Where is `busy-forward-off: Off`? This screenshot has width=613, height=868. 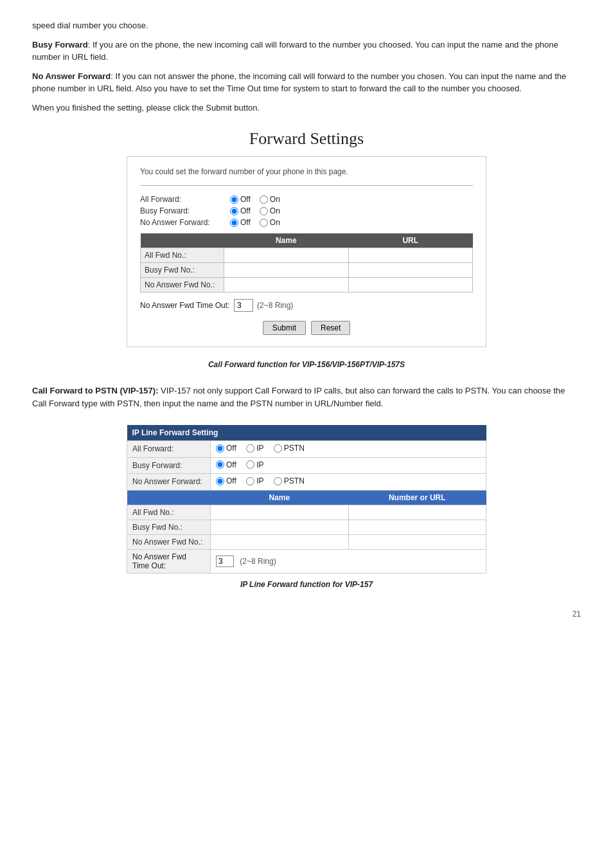
busy-forward-off: Off is located at coordinates (240, 211).